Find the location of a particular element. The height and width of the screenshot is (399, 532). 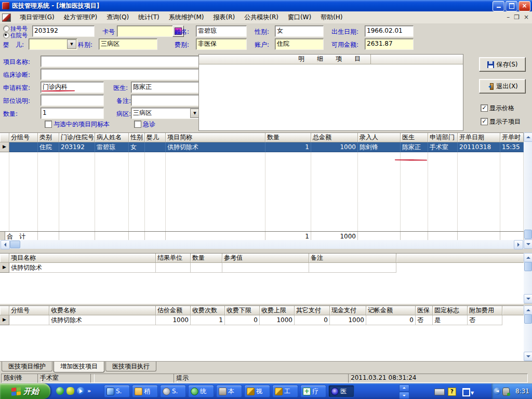

grid-cell: 203192 is located at coordinates (77, 148).